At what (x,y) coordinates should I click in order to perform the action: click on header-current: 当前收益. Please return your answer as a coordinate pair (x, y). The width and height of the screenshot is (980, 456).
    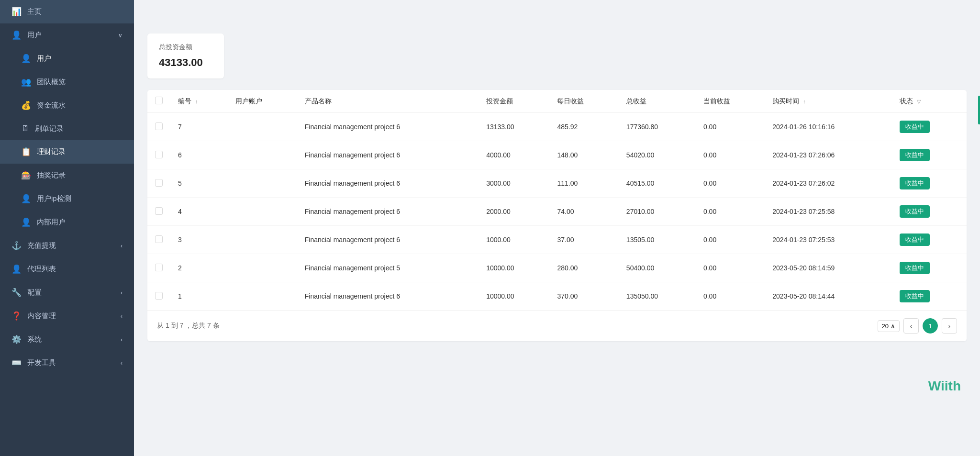
    Looking at the image, I should click on (730, 101).